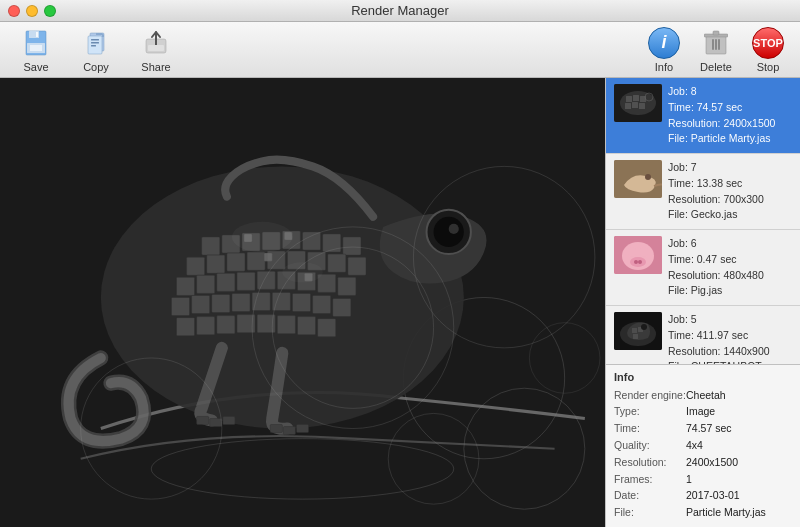 The height and width of the screenshot is (527, 800). Describe the element at coordinates (722, 139) in the screenshot. I see `job-file: File: Particle Marty.jas` at that location.